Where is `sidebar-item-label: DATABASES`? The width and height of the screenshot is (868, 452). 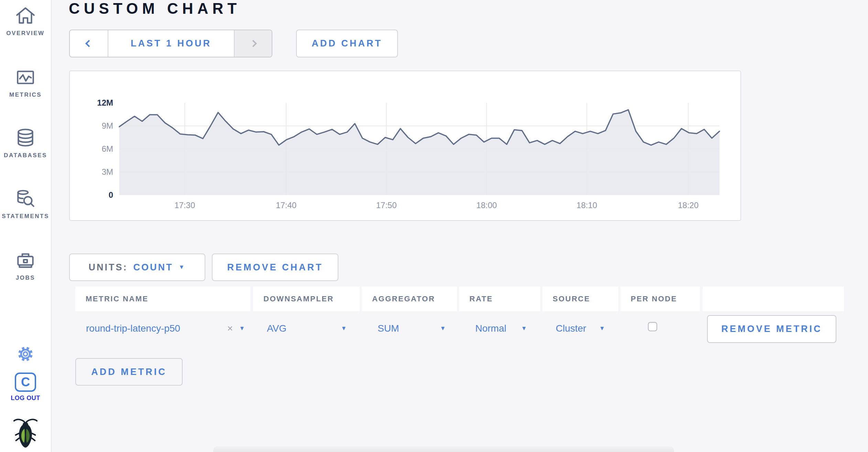 sidebar-item-label: DATABASES is located at coordinates (25, 155).